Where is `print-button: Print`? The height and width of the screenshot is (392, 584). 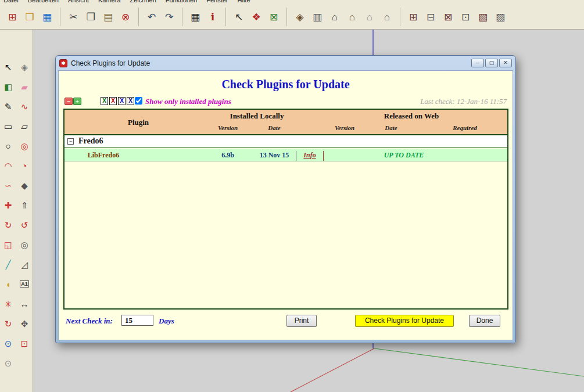 print-button: Print is located at coordinates (302, 321).